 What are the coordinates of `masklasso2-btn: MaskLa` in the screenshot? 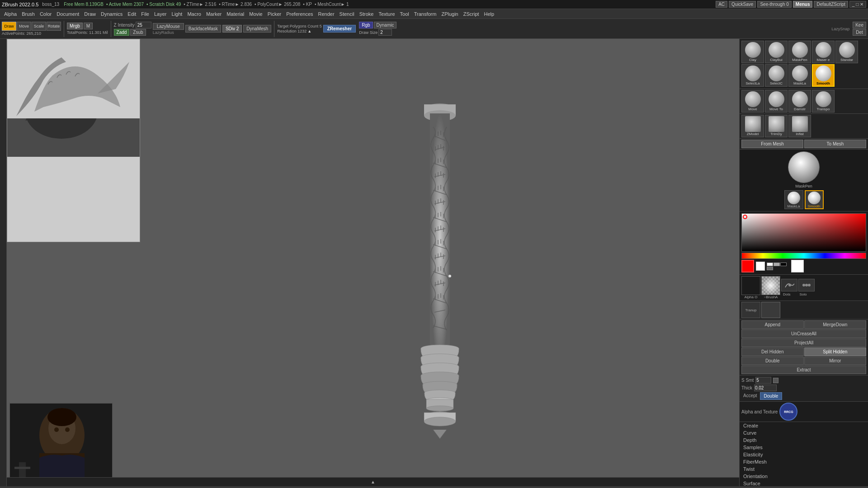 It's located at (800, 75).